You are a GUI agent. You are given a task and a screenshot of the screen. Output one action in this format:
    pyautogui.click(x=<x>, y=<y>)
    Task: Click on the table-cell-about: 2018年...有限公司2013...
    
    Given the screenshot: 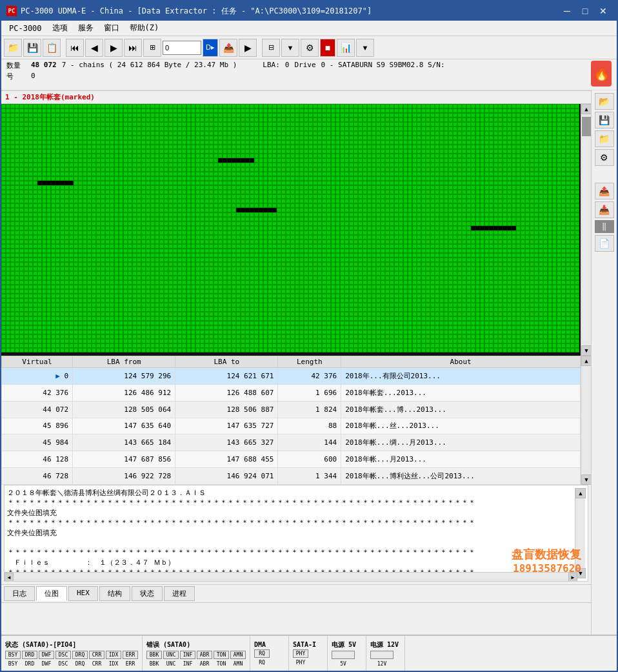 What is the action you would take?
    pyautogui.click(x=461, y=376)
    